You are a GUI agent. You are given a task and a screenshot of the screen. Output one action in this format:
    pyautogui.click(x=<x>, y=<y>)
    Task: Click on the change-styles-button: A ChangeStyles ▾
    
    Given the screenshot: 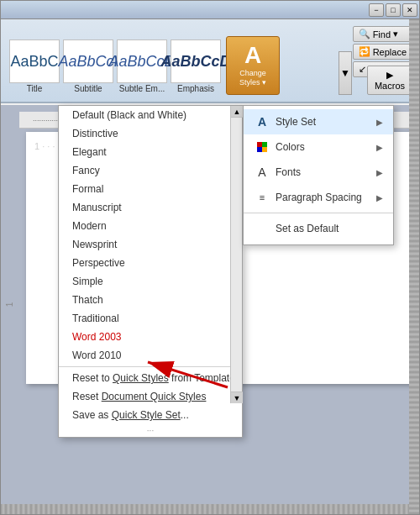 What is the action you would take?
    pyautogui.click(x=253, y=66)
    